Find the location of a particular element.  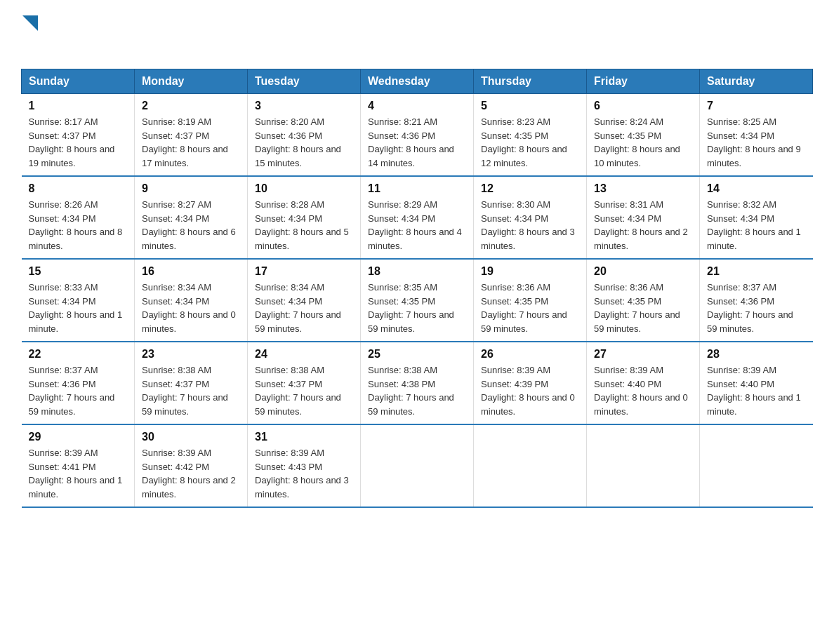

day-cell: 21 Sunrise: 8:37 AMSunset: 4:36 PMDaylig… is located at coordinates (757, 300).